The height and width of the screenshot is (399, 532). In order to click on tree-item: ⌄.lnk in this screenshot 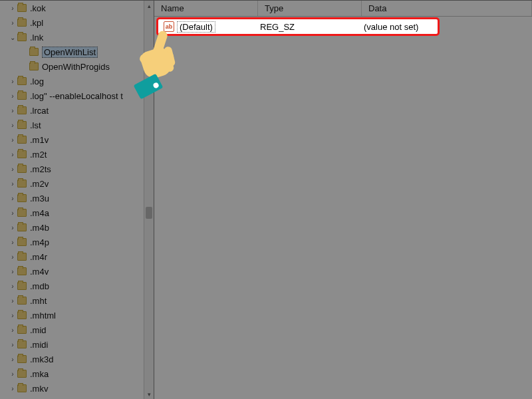, I will do `click(72, 37)`.